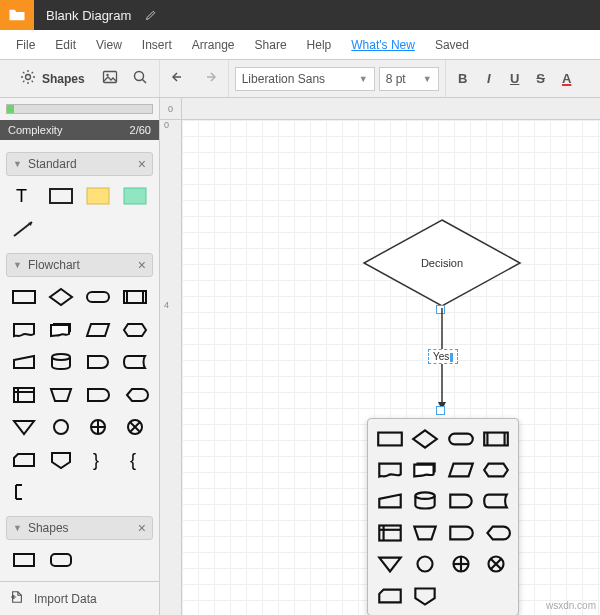  I want to click on menu-file: File, so click(26, 45).